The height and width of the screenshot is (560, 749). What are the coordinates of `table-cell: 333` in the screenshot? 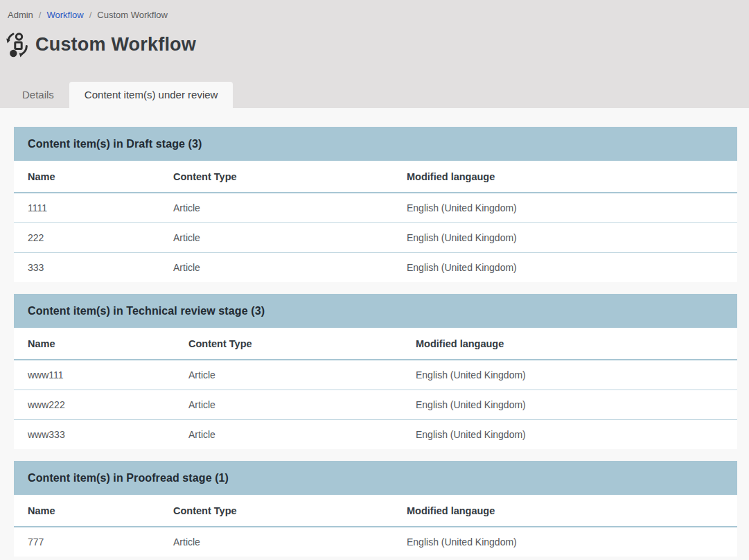 It's located at (87, 268).